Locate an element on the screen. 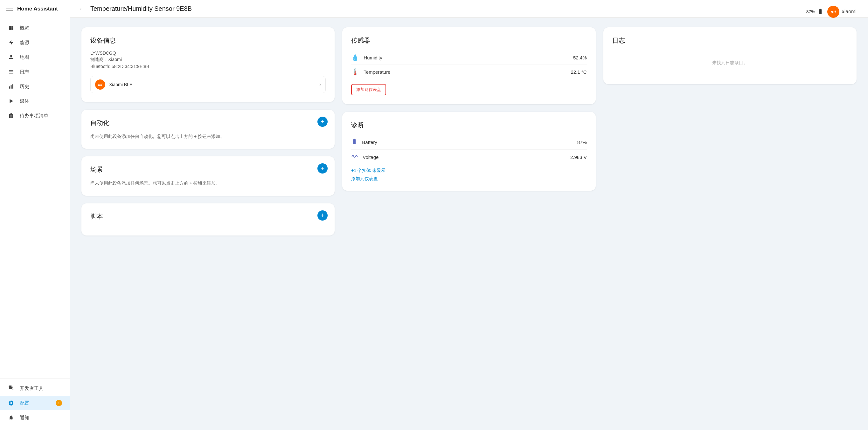 The height and width of the screenshot is (430, 868). battery-diag-icon is located at coordinates (354, 142).